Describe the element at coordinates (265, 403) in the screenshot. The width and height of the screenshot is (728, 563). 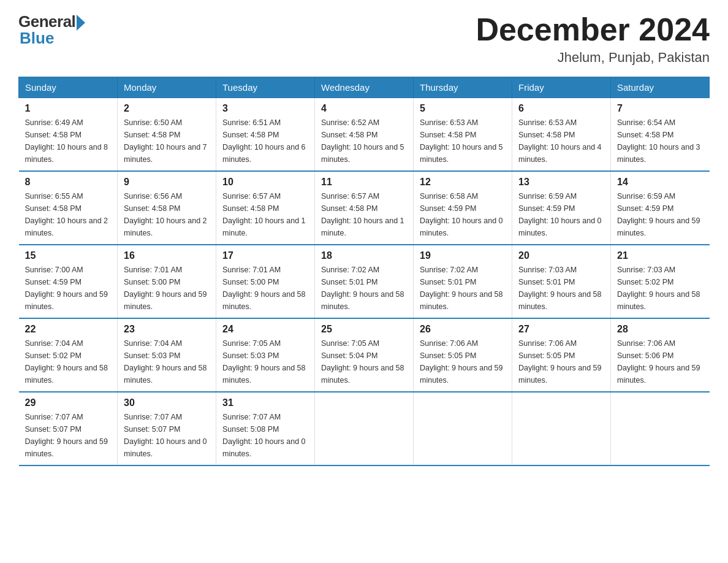
I see `day-number: 31` at that location.